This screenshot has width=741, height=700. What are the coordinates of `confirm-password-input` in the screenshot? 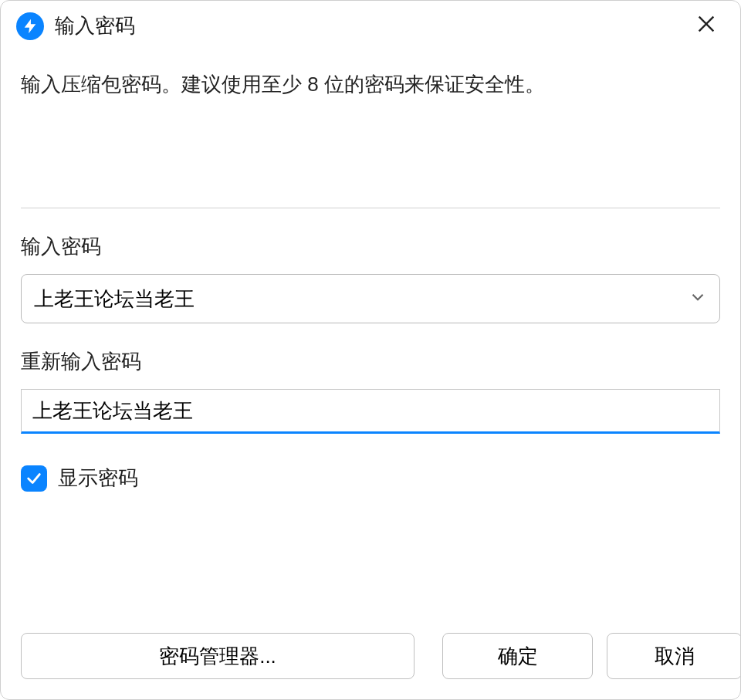 It's located at (370, 411).